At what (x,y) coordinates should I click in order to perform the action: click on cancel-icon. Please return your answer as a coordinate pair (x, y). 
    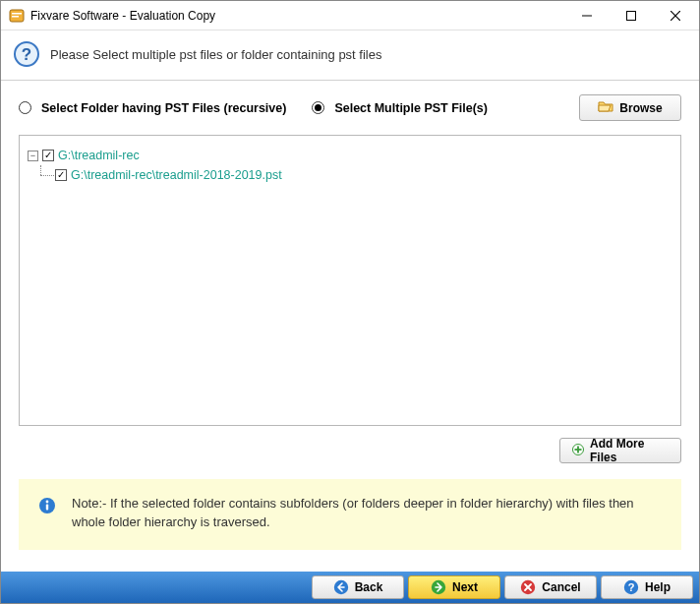
    Looking at the image, I should click on (528, 587).